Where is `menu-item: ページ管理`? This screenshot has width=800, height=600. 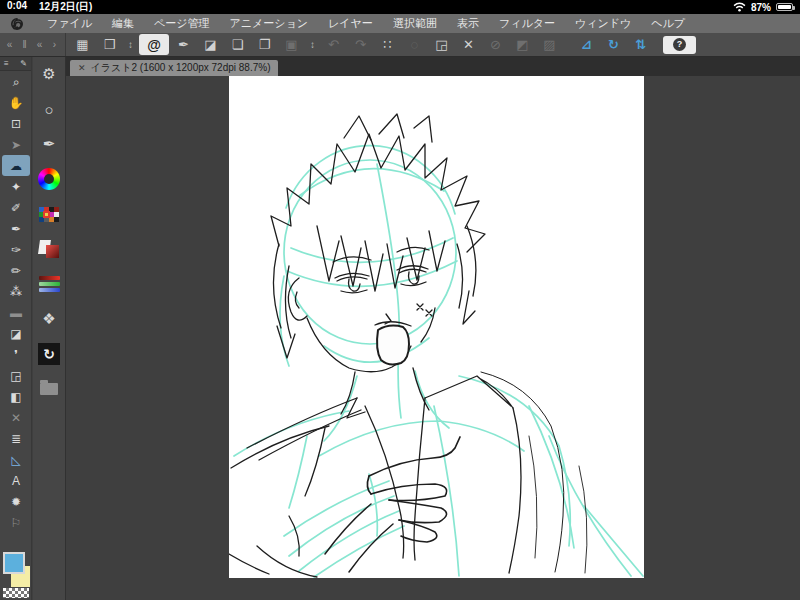
menu-item: ページ管理 is located at coordinates (182, 24).